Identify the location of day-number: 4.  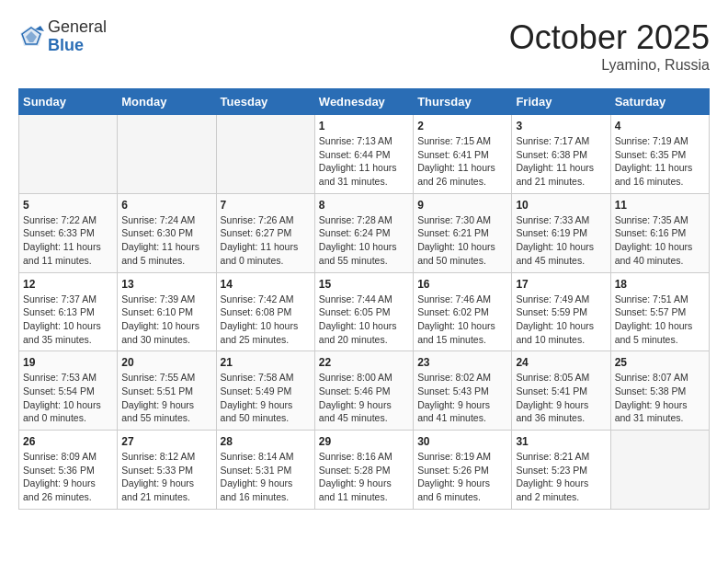
(660, 126).